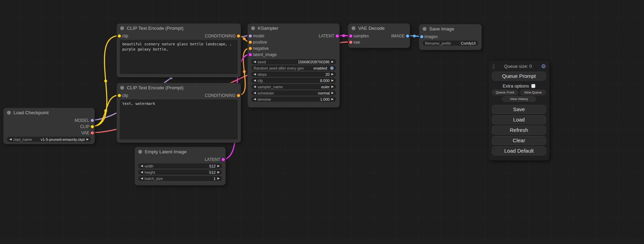 Image resolution: width=644 pixels, height=244 pixels. I want to click on widget-name: sampler_name, so click(270, 87).